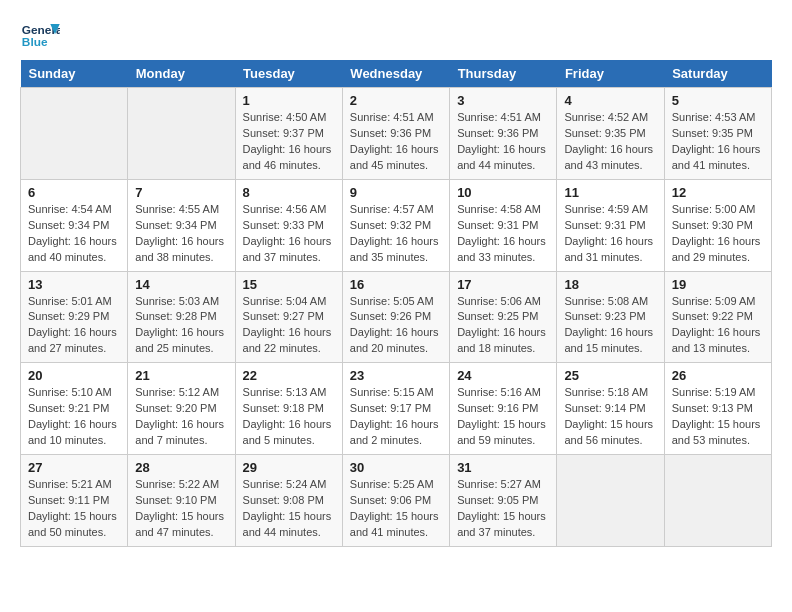  What do you see at coordinates (718, 284) in the screenshot?
I see `day-number: 19` at bounding box center [718, 284].